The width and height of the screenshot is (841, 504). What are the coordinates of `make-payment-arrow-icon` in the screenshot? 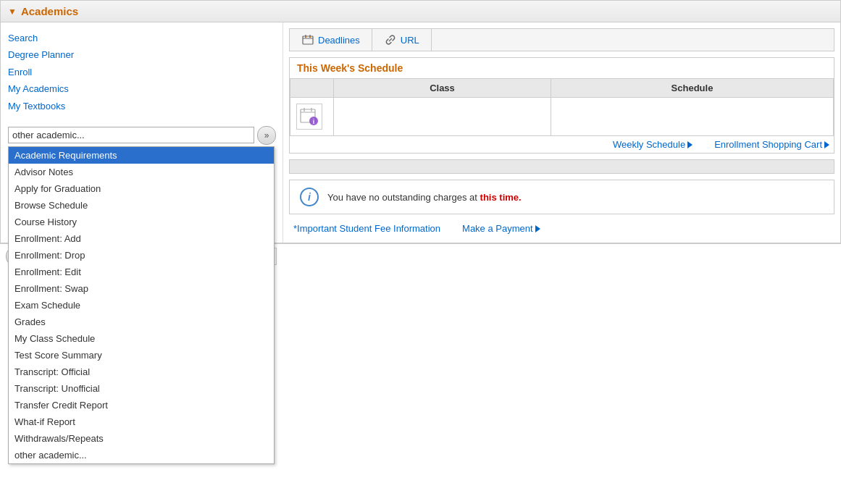 It's located at (537, 229).